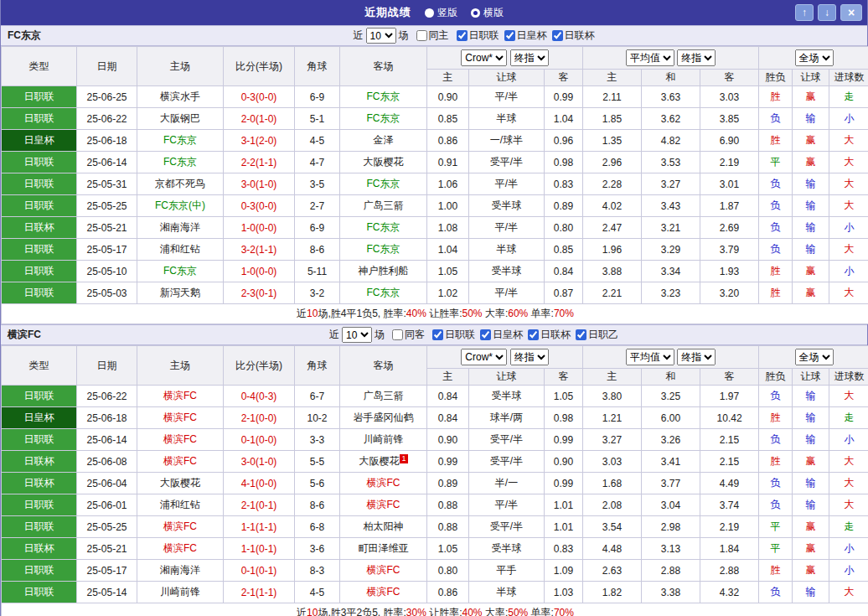 This screenshot has width=868, height=616. Describe the element at coordinates (181, 97) in the screenshot. I see `cell-home-team: 横滨水手` at that location.